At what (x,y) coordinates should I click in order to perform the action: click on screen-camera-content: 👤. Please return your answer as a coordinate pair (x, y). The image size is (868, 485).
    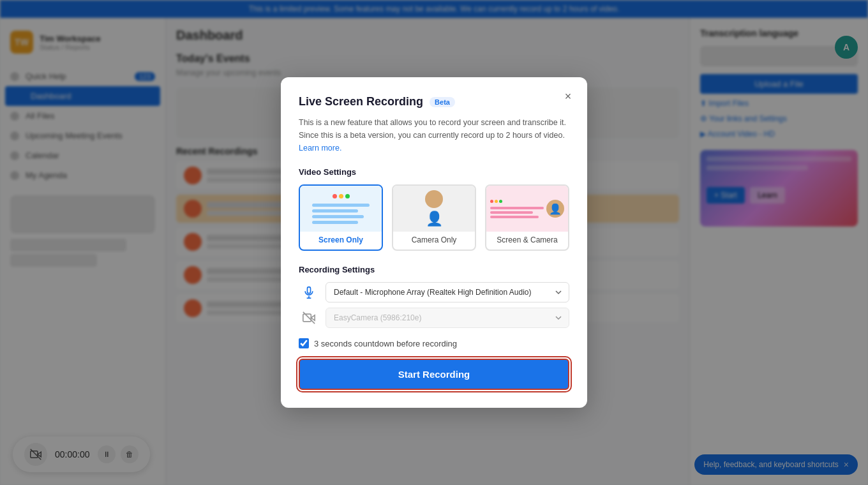
    Looking at the image, I should click on (527, 209).